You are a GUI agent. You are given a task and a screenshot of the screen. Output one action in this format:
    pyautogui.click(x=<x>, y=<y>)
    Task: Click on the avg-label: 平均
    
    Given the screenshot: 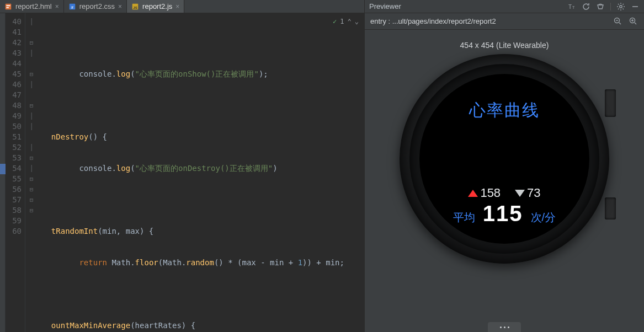 What is the action you would take?
    pyautogui.click(x=464, y=217)
    